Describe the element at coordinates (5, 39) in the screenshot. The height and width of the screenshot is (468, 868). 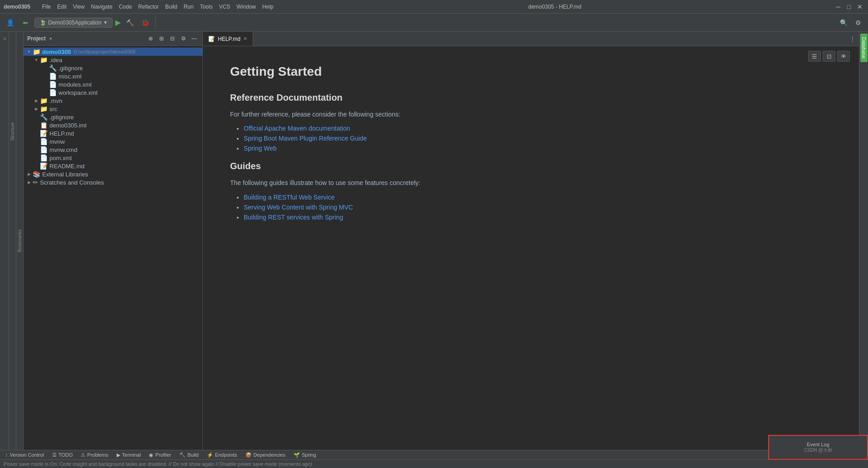
I see `sidebar-tab-project: P` at that location.